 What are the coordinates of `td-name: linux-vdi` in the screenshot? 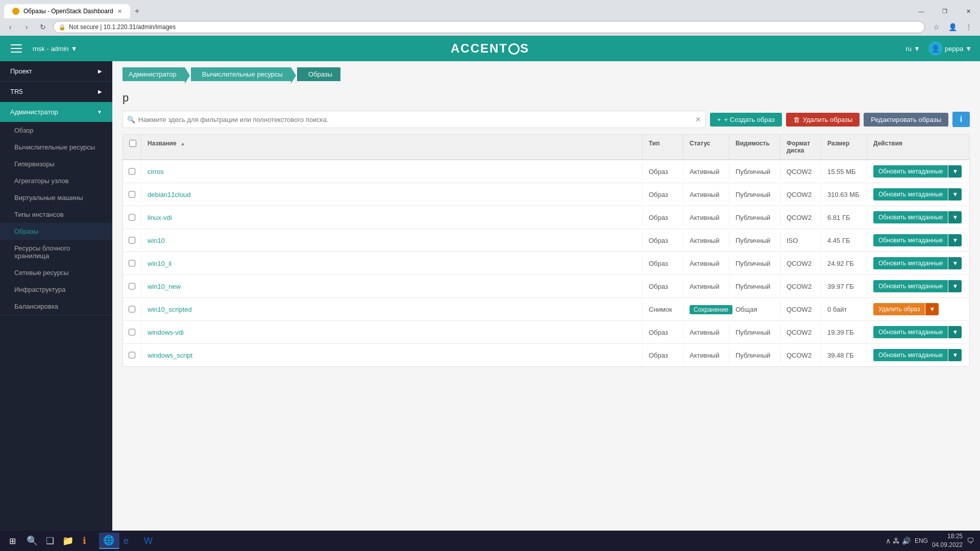 It's located at (392, 217).